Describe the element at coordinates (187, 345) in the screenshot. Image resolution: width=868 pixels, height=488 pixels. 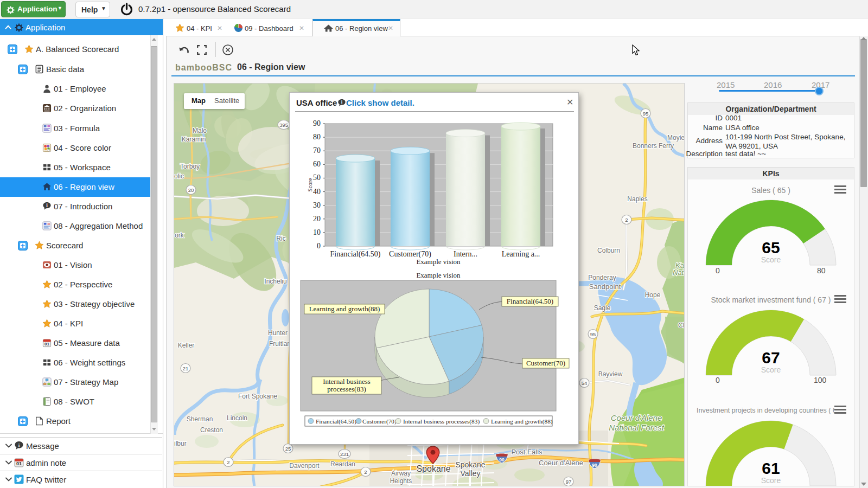
I see `svg-text: Keller` at that location.